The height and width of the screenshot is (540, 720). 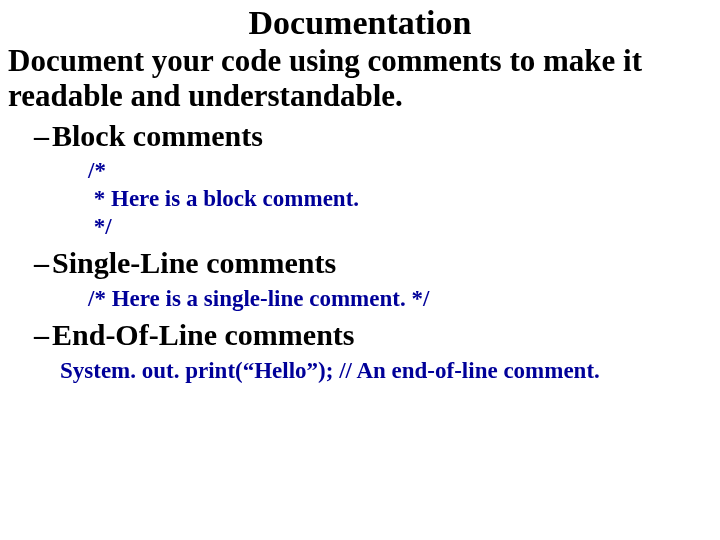 What do you see at coordinates (204, 335) in the screenshot?
I see `bullet-label: End-Of-Line comments` at bounding box center [204, 335].